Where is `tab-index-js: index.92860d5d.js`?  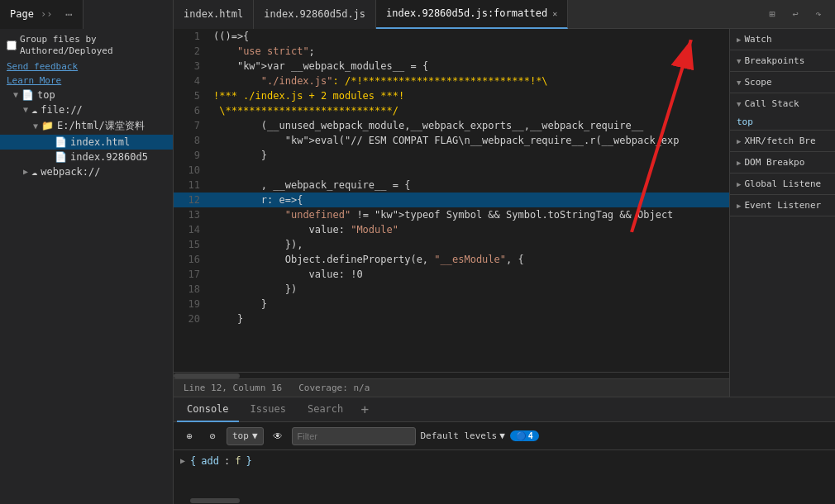 tab-index-js: index.92860d5d.js is located at coordinates (315, 15).